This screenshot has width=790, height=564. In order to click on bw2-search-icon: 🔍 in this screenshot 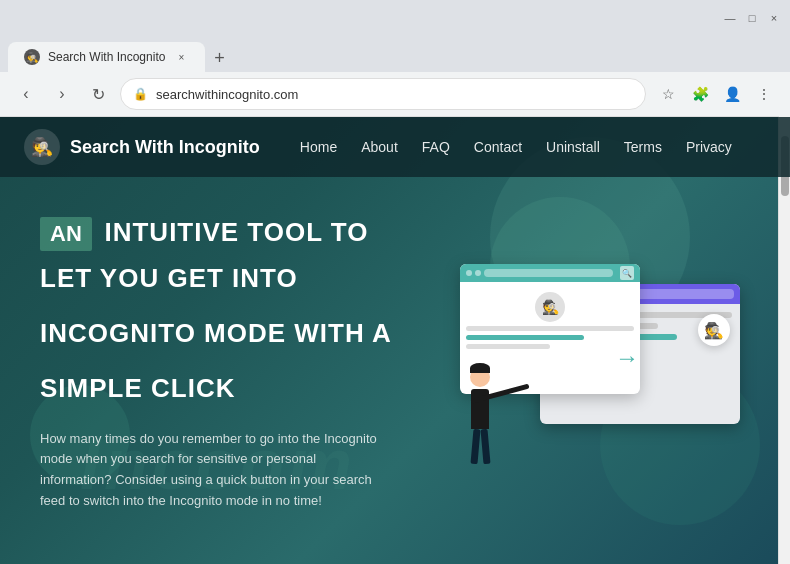, I will do `click(627, 273)`.